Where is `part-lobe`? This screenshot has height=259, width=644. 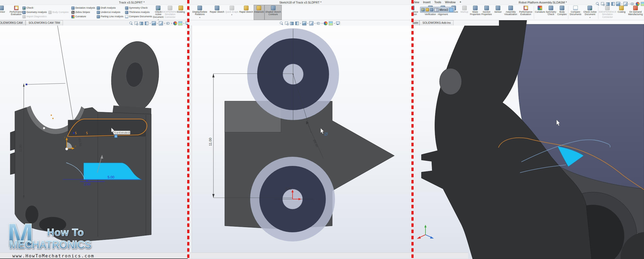 part-lobe is located at coordinates (135, 77).